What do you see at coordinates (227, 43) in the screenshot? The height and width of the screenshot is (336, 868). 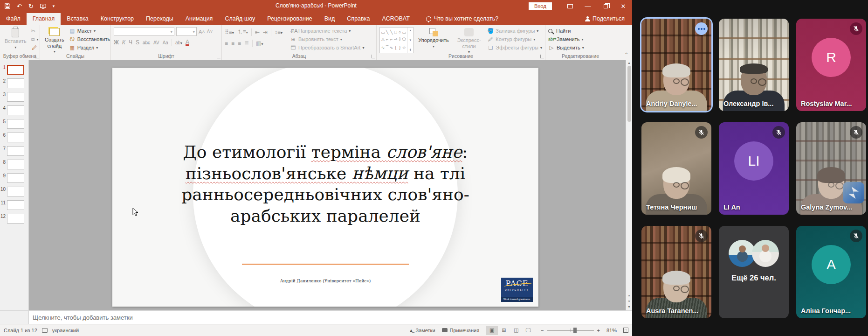 I see `align-left-button: ≡` at bounding box center [227, 43].